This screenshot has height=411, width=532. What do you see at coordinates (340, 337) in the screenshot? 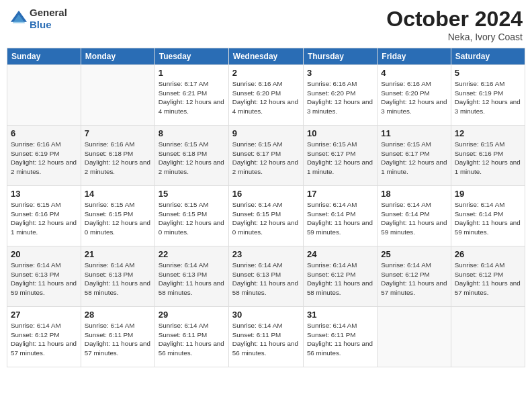
I see `calendar-day-cell: 31Sunrise: 6:14 AMSunset: 6:11 PMDayligh…` at bounding box center [340, 337].